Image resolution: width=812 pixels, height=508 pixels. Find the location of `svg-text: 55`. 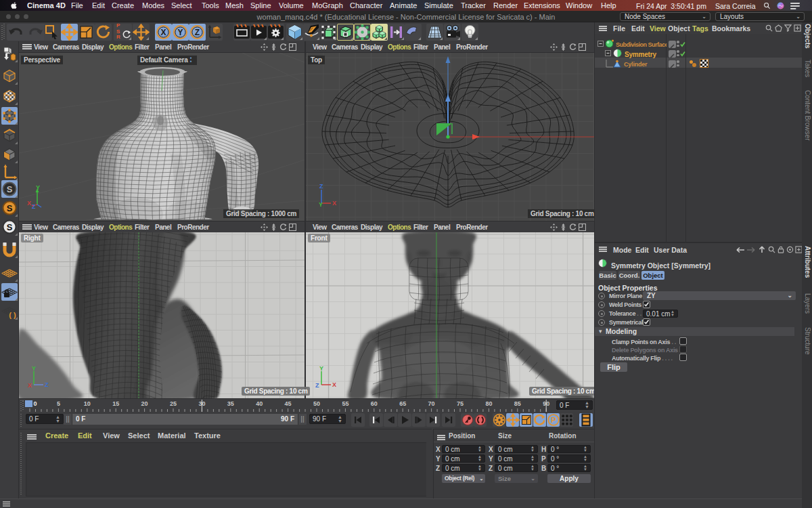

svg-text: 55 is located at coordinates (345, 404).